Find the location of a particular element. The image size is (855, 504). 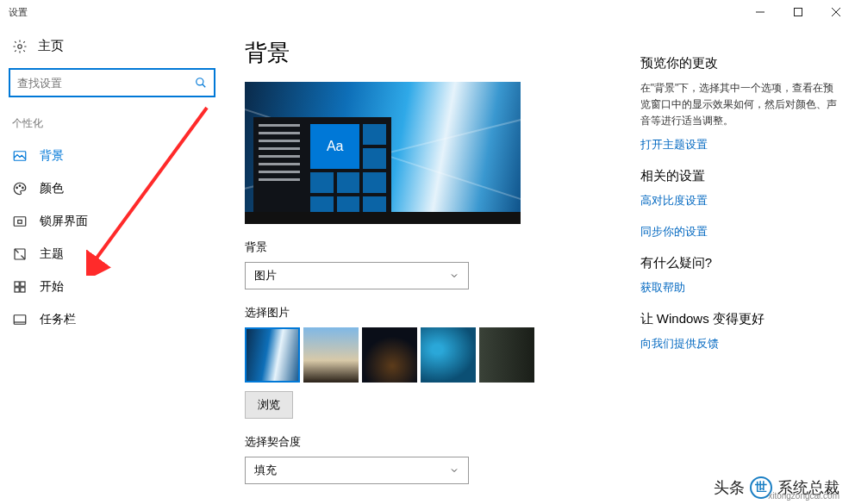

taskbar-icon is located at coordinates (20, 320).